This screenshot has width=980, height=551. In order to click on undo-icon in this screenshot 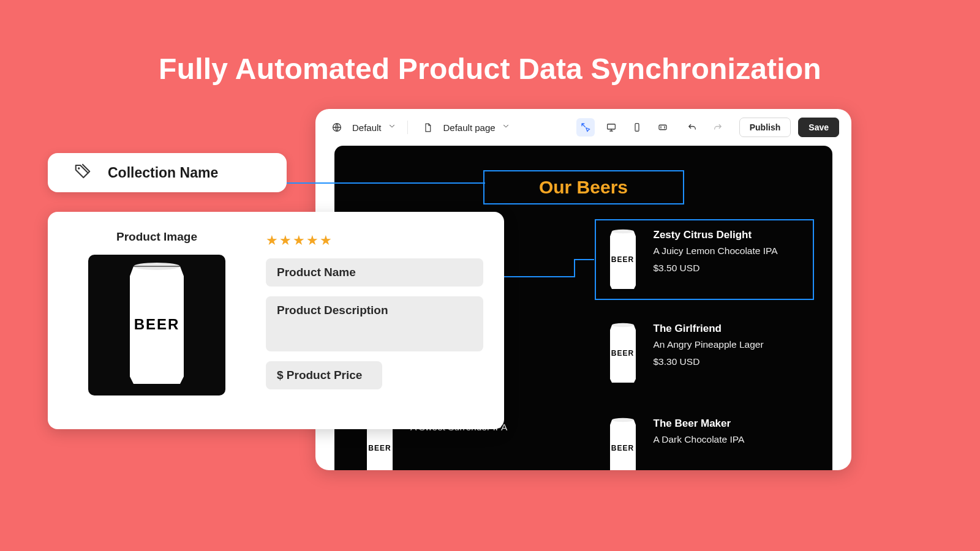, I will do `click(692, 127)`.